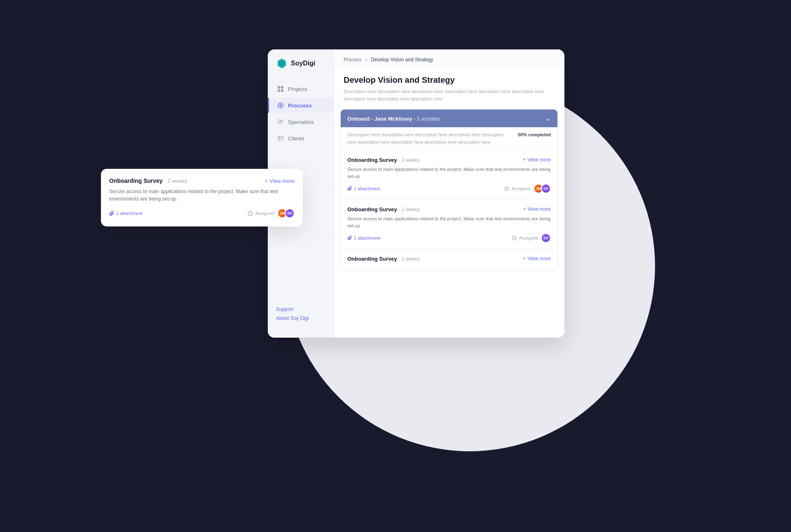  I want to click on activity-card-1: Onboarding Survey · 2 weeks + View more …, so click(449, 175).